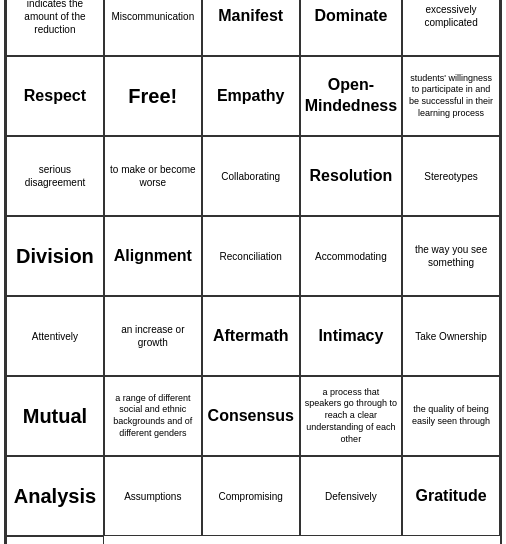 This screenshot has width=506, height=544. Describe the element at coordinates (451, 28) in the screenshot. I see `bingo-cell-4: excessively complicated` at that location.